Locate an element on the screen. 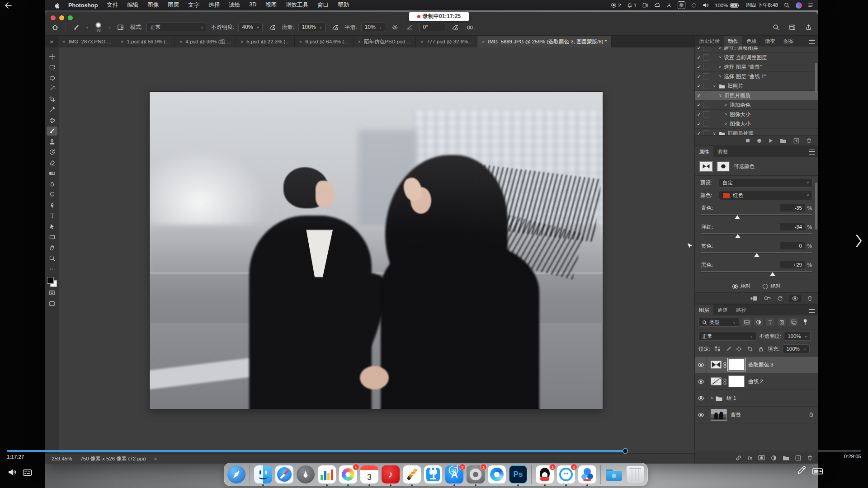 This screenshot has height=488, width=868. layers-panel-menu-icon is located at coordinates (814, 310).